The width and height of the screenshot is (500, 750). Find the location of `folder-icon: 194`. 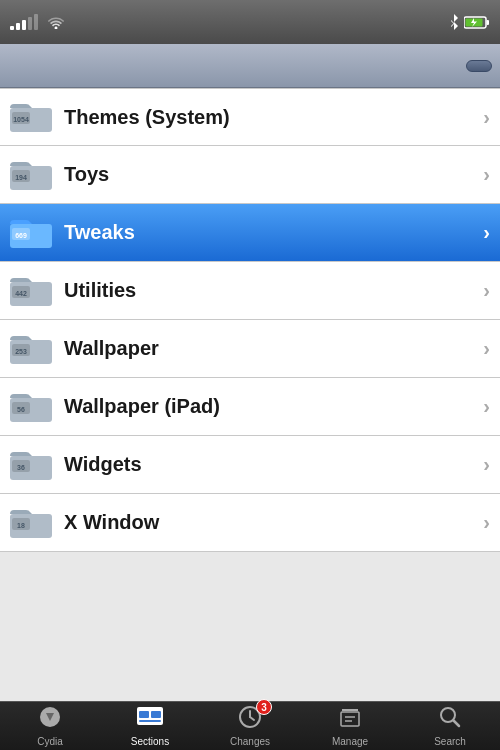

folder-icon: 194 is located at coordinates (31, 175).